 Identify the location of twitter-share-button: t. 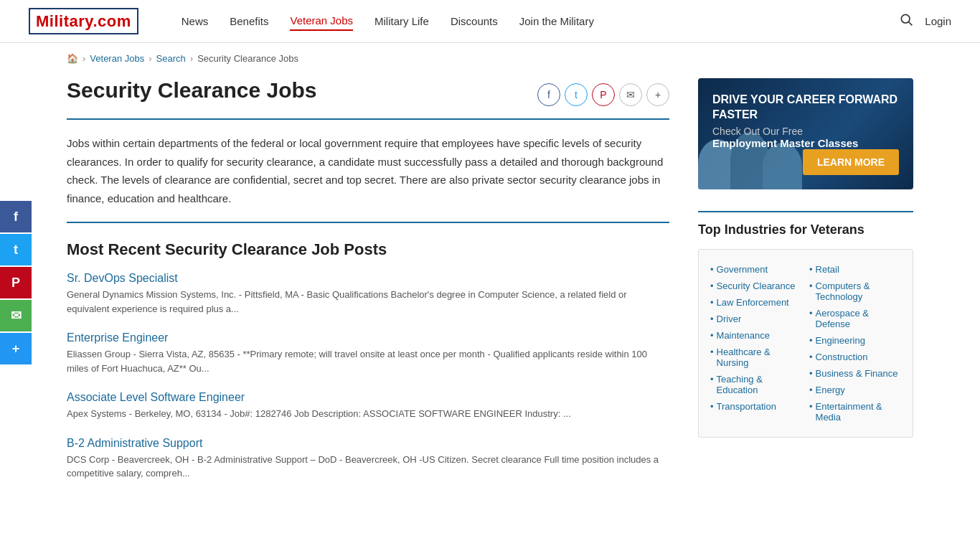
(16, 250).